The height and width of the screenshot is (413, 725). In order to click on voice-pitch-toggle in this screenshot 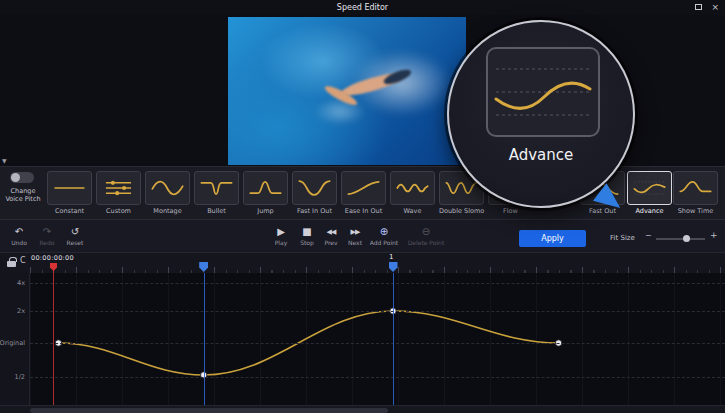, I will do `click(22, 178)`.